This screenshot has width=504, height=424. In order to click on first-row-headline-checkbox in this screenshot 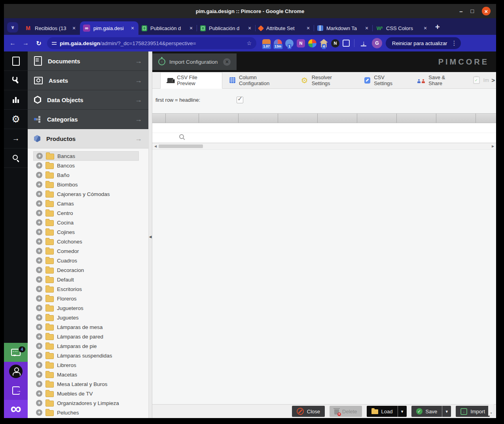, I will do `click(240, 100)`.